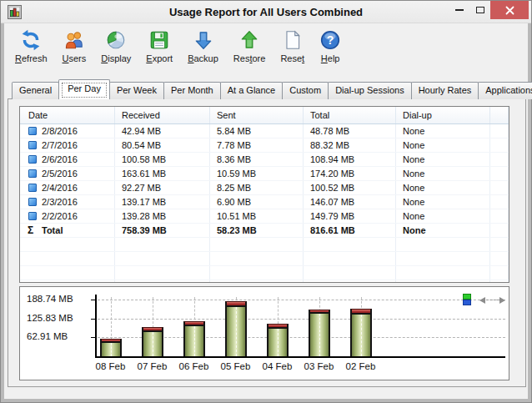 This screenshot has width=532, height=403. Describe the element at coordinates (163, 188) in the screenshot. I see `cell-received: 92.27 MB` at that location.